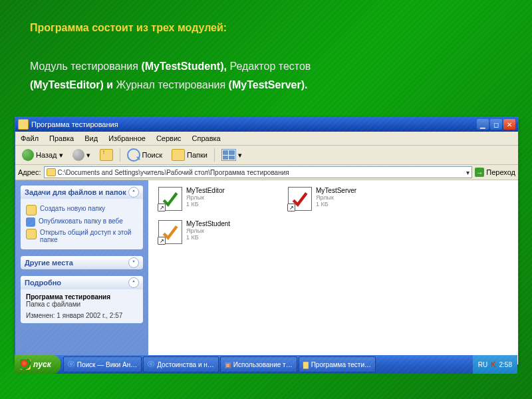  I want to click on search-icon, so click(134, 155).